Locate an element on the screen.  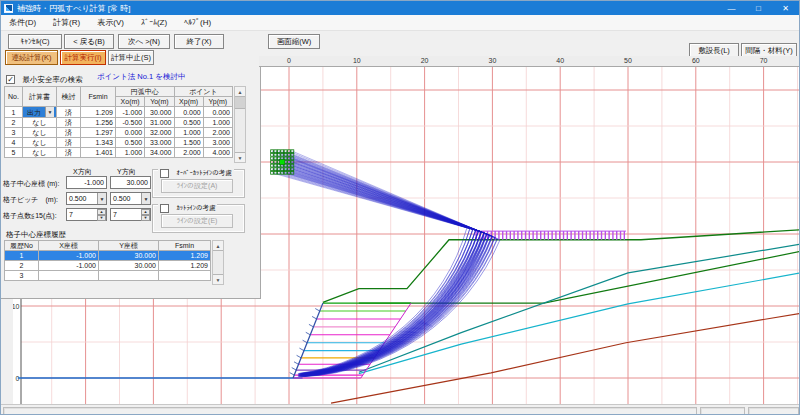
cell: 1.256 is located at coordinates (98, 123).